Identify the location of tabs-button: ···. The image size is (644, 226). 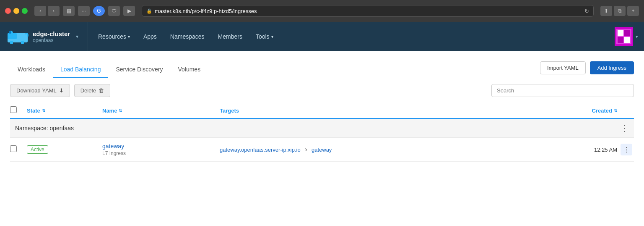
(84, 11).